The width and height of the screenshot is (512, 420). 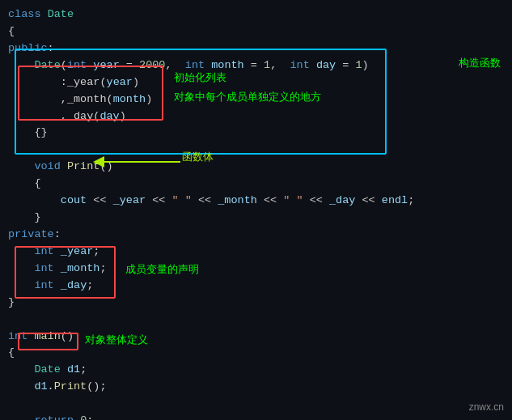 I want to click on code-line-12: cout << _year << " " << _month << " " <<…, so click(x=256, y=201).